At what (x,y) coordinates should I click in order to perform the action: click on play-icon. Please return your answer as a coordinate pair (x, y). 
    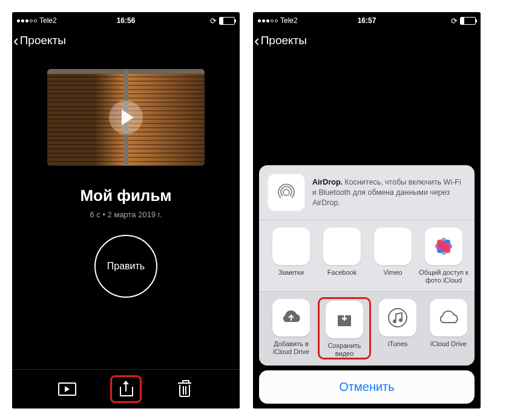
    Looking at the image, I should click on (126, 117).